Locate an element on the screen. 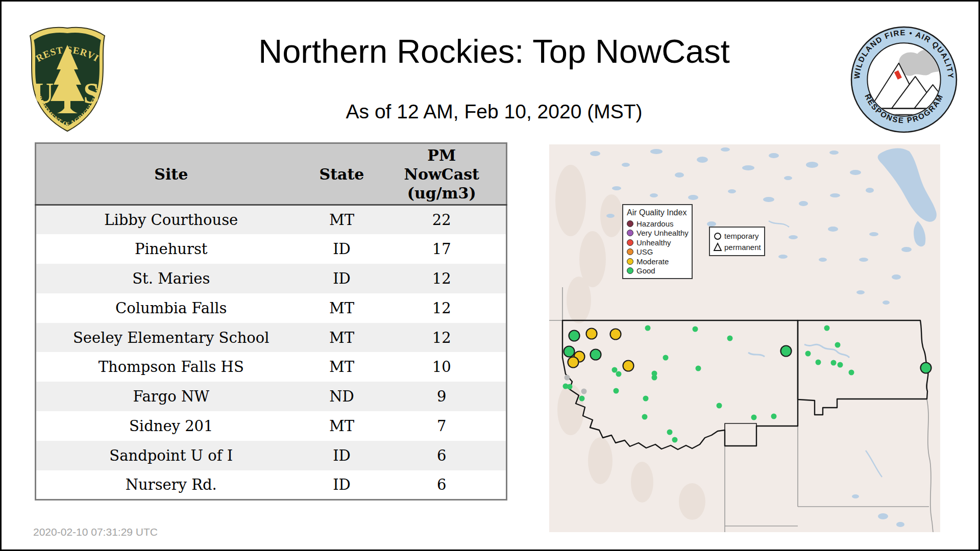 Image resolution: width=980 pixels, height=551 pixels. aqi-legend-item: Very Unhealthy is located at coordinates (657, 234).